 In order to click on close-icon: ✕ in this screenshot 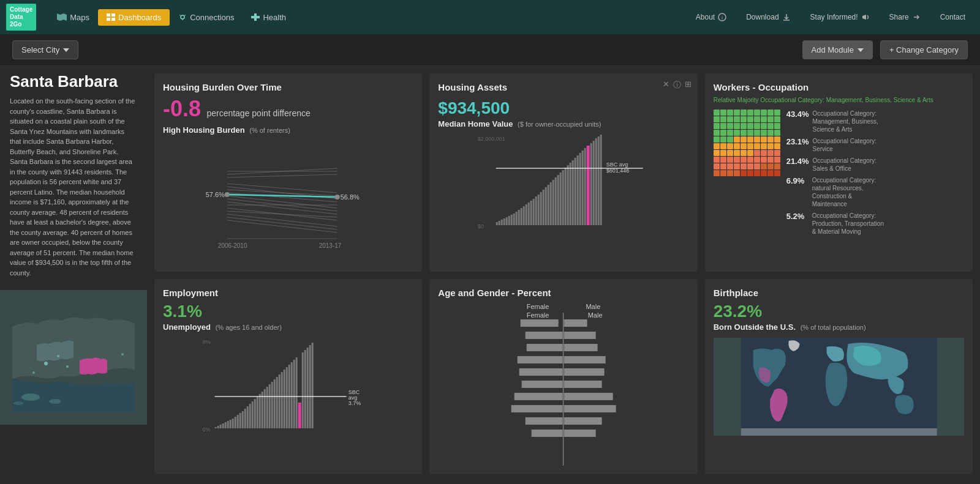, I will do `click(666, 85)`.